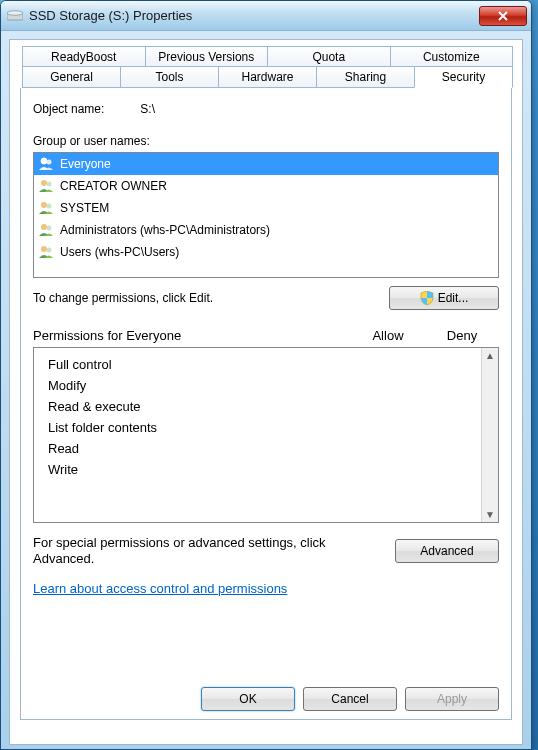  What do you see at coordinates (329, 56) in the screenshot?
I see `tab-quota: Quota` at bounding box center [329, 56].